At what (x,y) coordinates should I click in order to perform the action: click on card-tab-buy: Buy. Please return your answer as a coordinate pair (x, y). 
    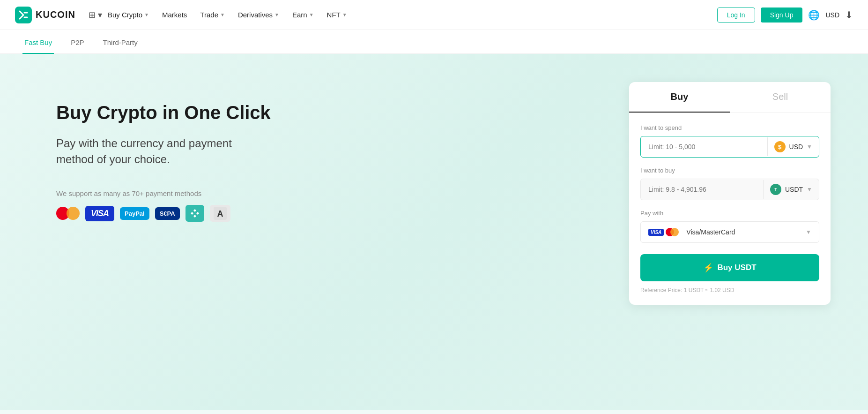
    Looking at the image, I should click on (679, 98).